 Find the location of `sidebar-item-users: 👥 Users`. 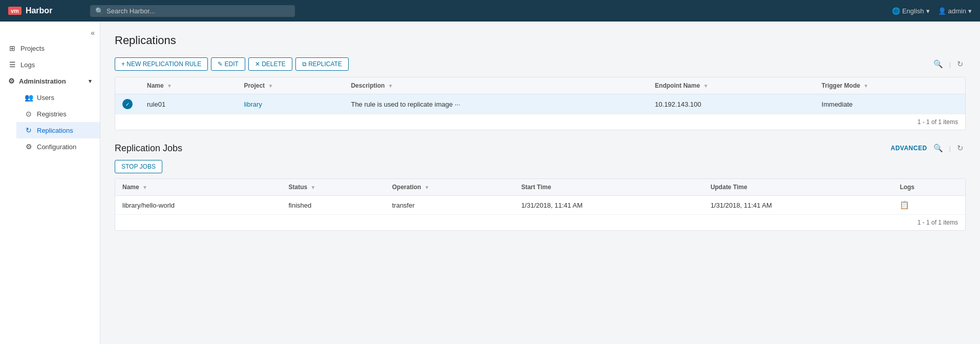

sidebar-item-users: 👥 Users is located at coordinates (58, 97).